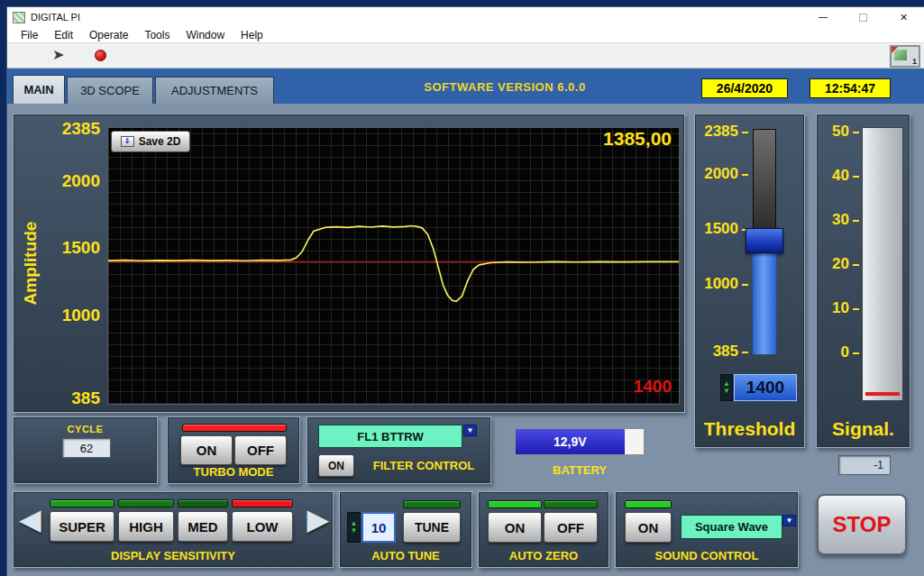 This screenshot has height=576, width=924. I want to click on minimize-button, so click(822, 17).